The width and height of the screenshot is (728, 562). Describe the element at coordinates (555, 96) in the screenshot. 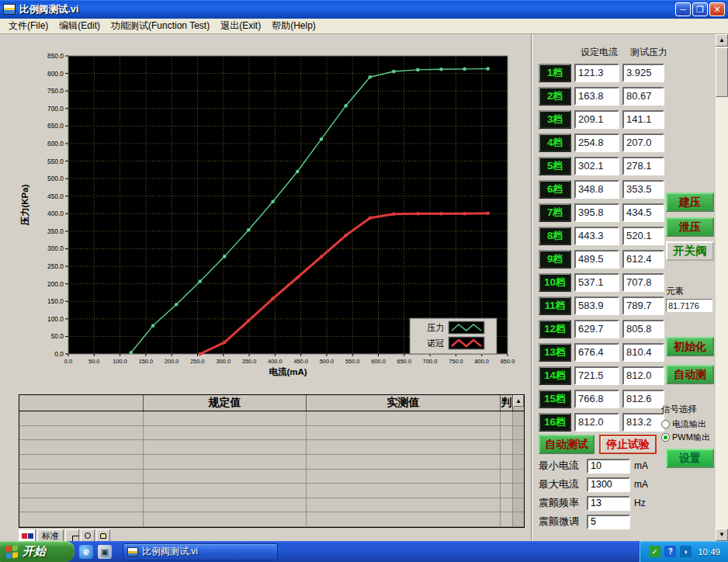

I see `gear-button: 2档` at that location.